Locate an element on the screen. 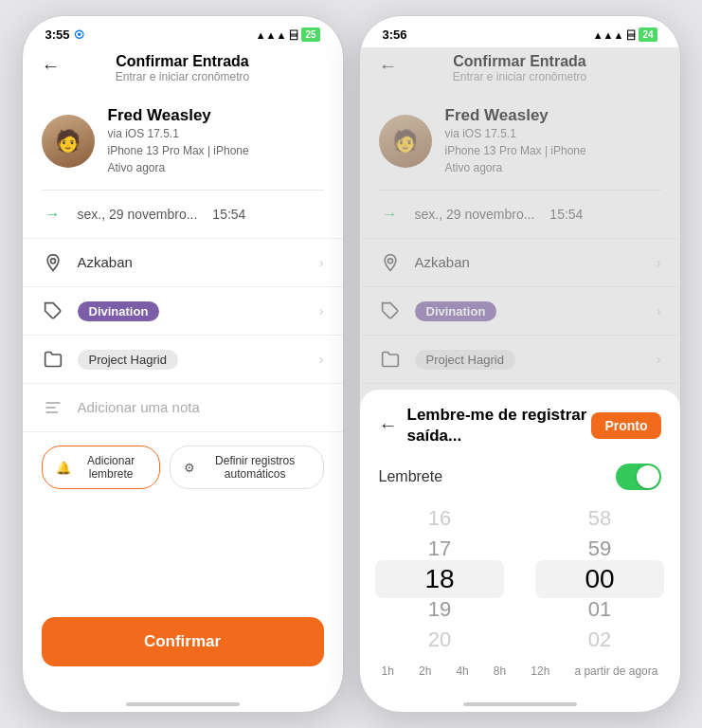  chip-1h: 1h is located at coordinates (388, 671).